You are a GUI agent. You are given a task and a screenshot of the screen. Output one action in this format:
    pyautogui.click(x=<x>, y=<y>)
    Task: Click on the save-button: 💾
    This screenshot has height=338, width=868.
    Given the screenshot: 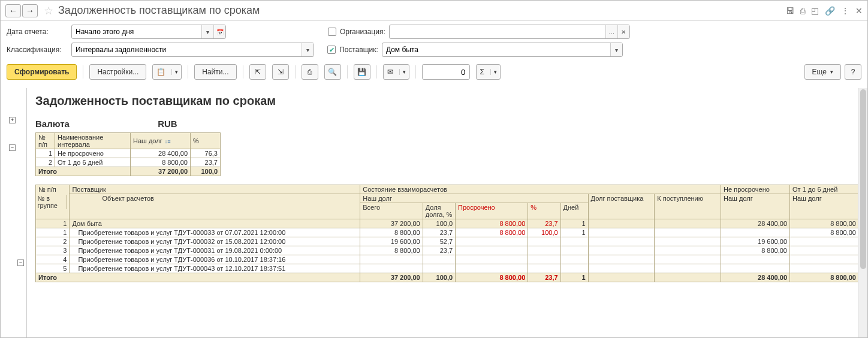 What is the action you would take?
    pyautogui.click(x=362, y=72)
    